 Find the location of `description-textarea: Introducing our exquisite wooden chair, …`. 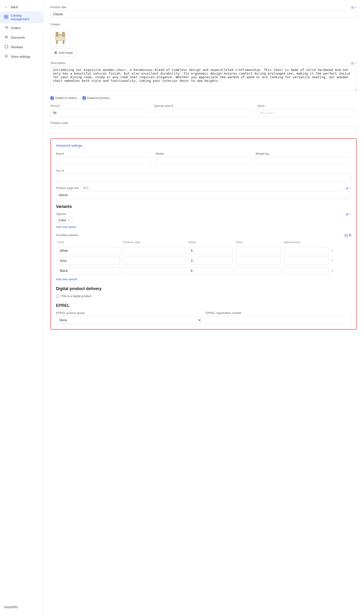

description-textarea: Introducing our exquisite wooden chair, … is located at coordinates (204, 78).